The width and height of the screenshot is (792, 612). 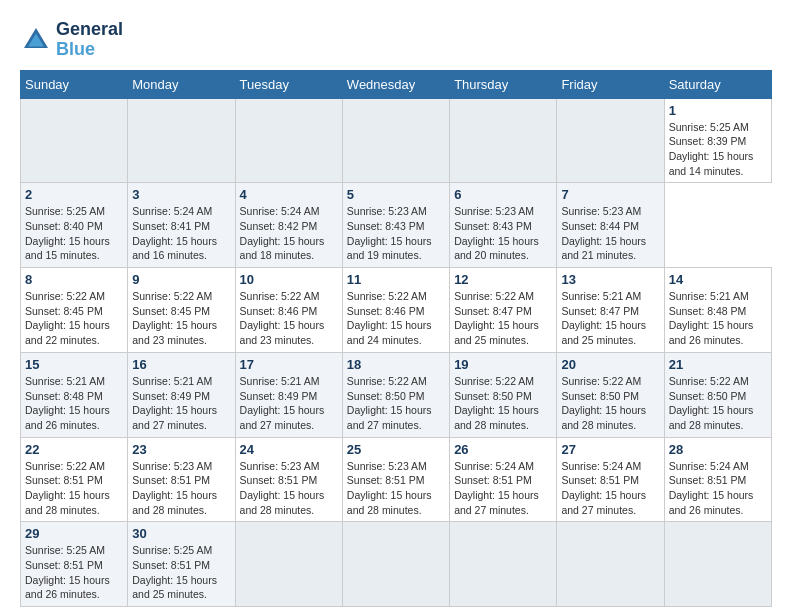 I want to click on day-number: 4, so click(x=289, y=194).